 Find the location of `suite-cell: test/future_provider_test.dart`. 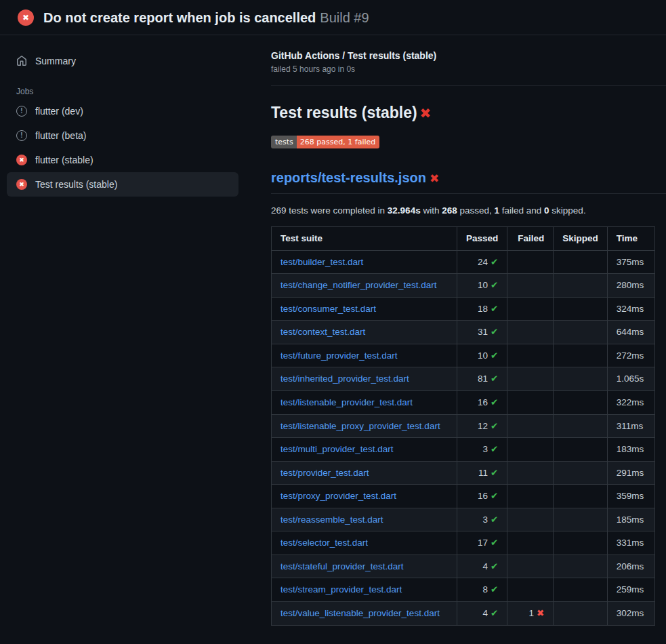

suite-cell: test/future_provider_test.dart is located at coordinates (365, 355).